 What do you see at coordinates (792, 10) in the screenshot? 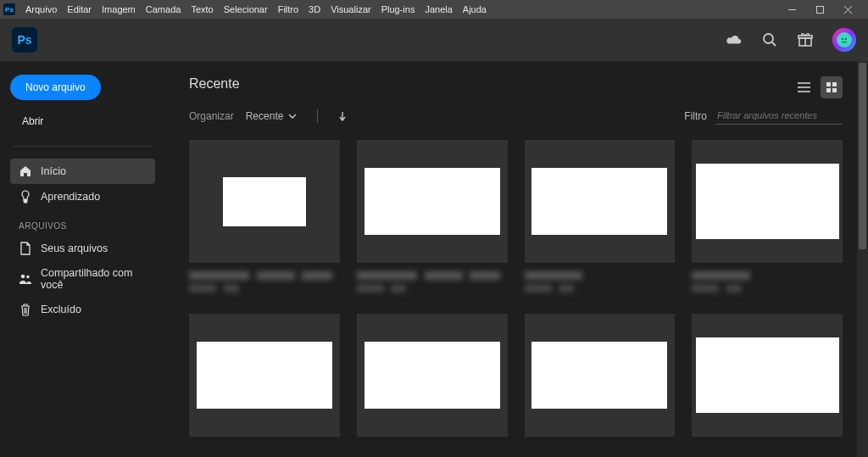
I see `minimize-button` at bounding box center [792, 10].